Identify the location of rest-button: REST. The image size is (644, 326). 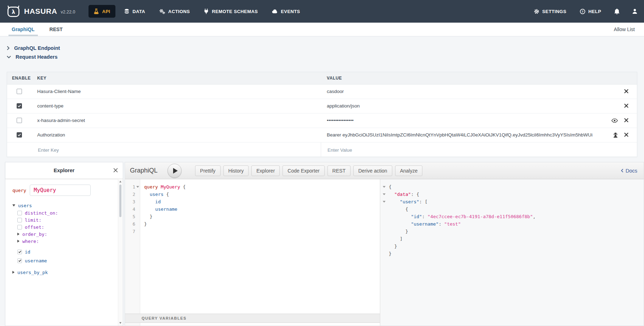
(339, 171).